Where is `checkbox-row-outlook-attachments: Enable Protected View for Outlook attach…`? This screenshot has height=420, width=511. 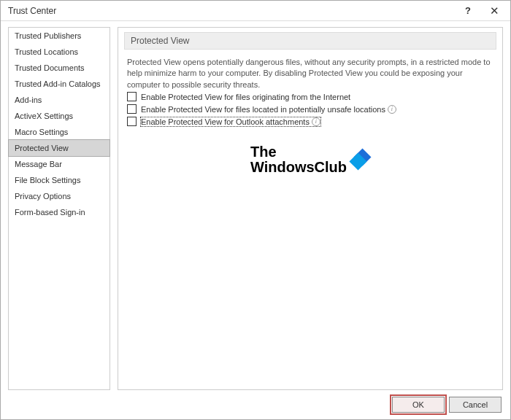 checkbox-row-outlook-attachments: Enable Protected View for Outlook attach… is located at coordinates (310, 121).